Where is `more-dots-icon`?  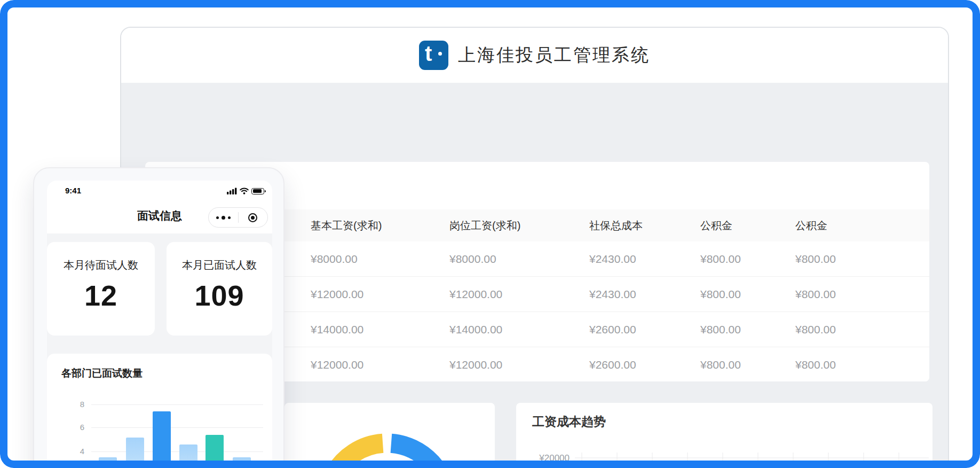
more-dots-icon is located at coordinates (223, 218).